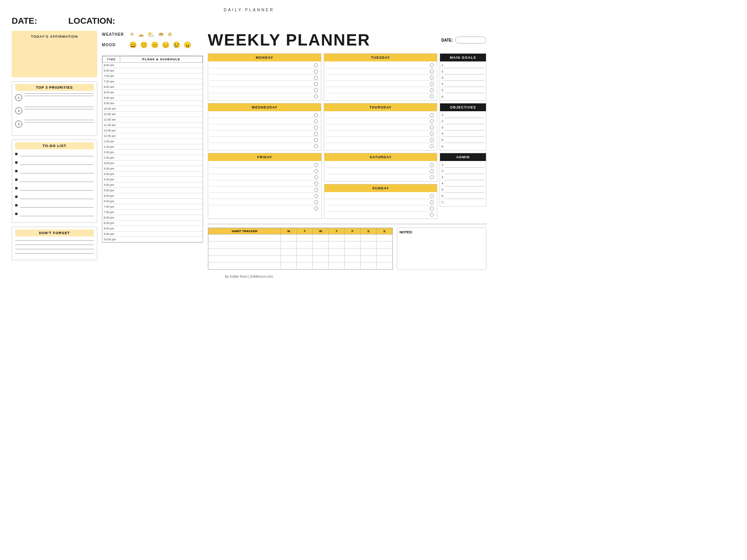 This screenshot has height=560, width=747. Describe the element at coordinates (153, 152) in the screenshot. I see `schedule-row: 2:00 pm` at that location.